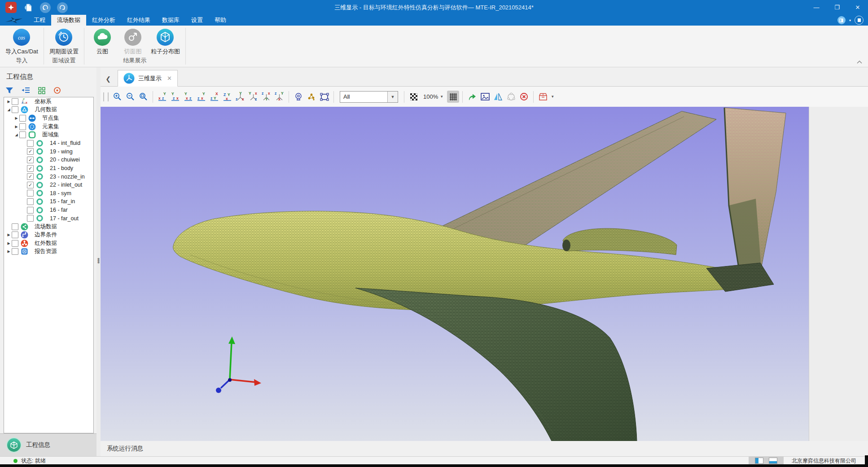 This screenshot has width=868, height=467. I want to click on archive-caret-icon: ▼, so click(552, 97).